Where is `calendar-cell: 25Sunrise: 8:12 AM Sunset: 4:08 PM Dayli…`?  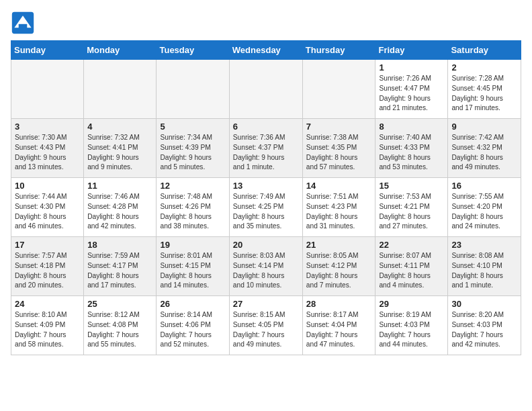 calendar-cell: 25Sunrise: 8:12 AM Sunset: 4:08 PM Dayli… is located at coordinates (120, 326).